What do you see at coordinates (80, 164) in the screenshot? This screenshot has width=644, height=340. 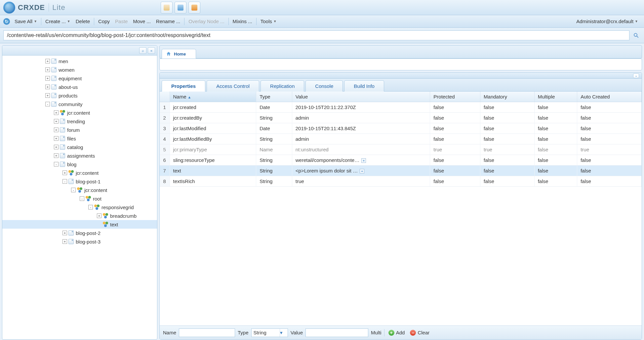 I see `tree-node-blog: -blog` at bounding box center [80, 164].